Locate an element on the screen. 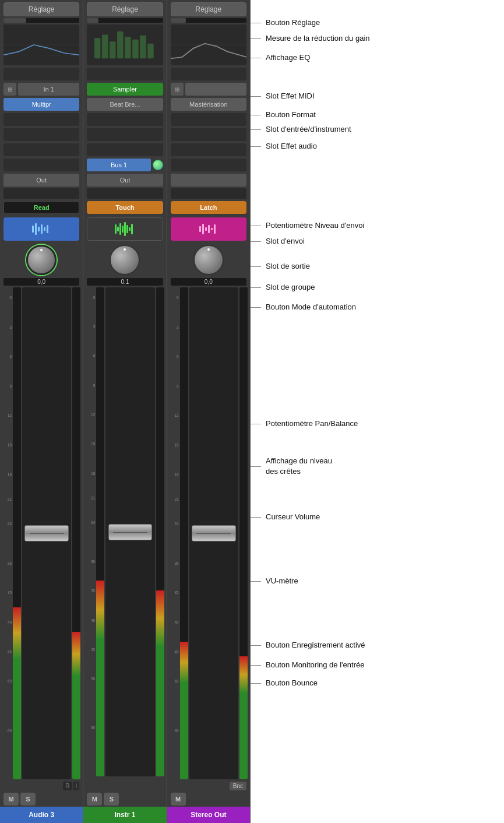  peak-value-stereoout: 0,0 is located at coordinates (209, 282).